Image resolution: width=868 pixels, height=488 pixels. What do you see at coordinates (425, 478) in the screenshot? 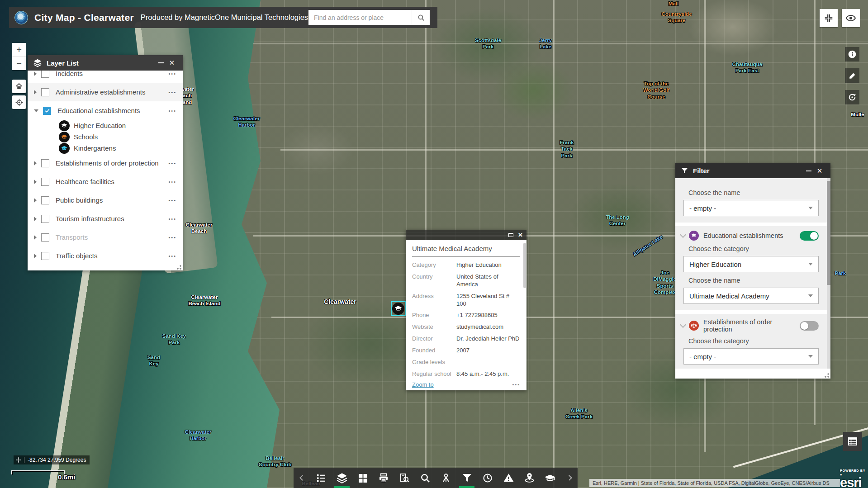
I see `toolbar-search-button` at bounding box center [425, 478].